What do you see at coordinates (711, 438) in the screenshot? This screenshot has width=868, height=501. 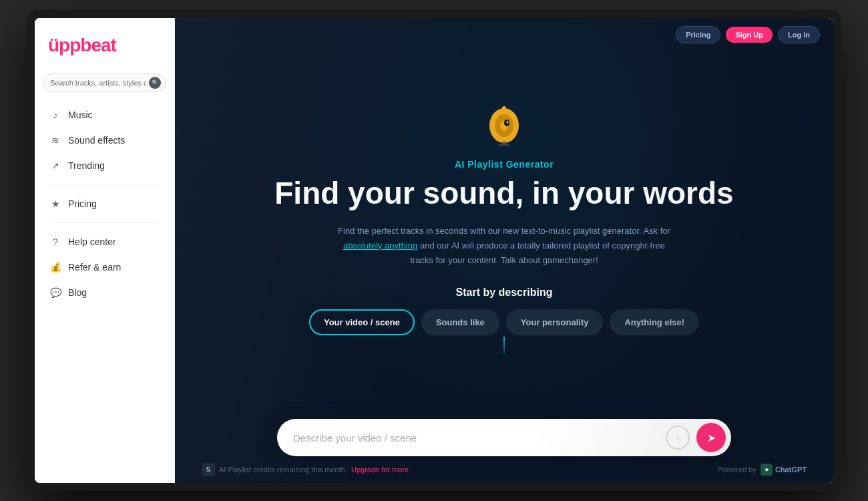 I see `search-submit-button: ➤` at bounding box center [711, 438].